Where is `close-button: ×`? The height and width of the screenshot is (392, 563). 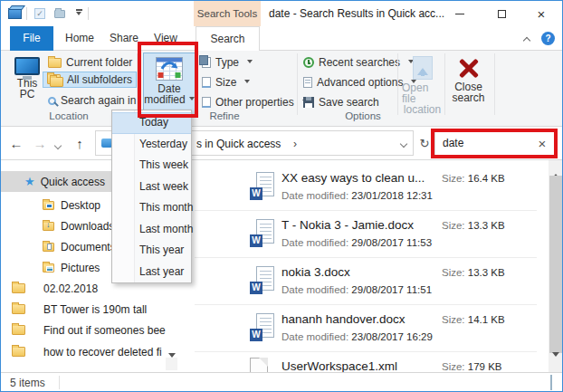 close-button: × is located at coordinates (541, 14).